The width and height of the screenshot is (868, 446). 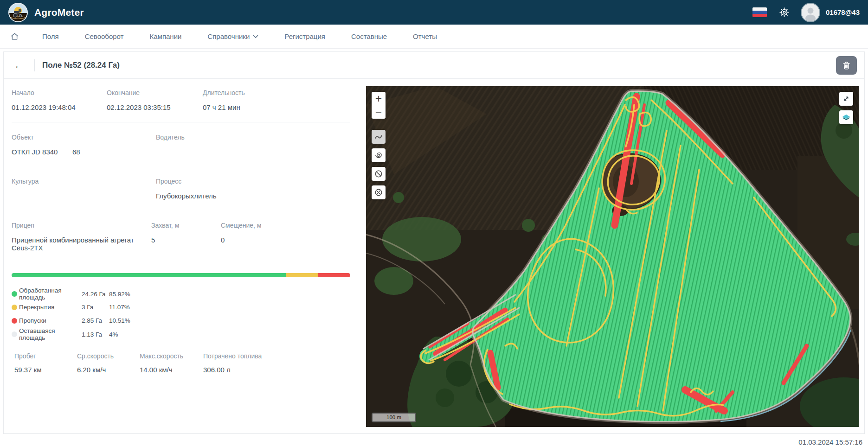 I want to click on title-bar: ← Поле №52 (28.24 Га), so click(x=434, y=65).